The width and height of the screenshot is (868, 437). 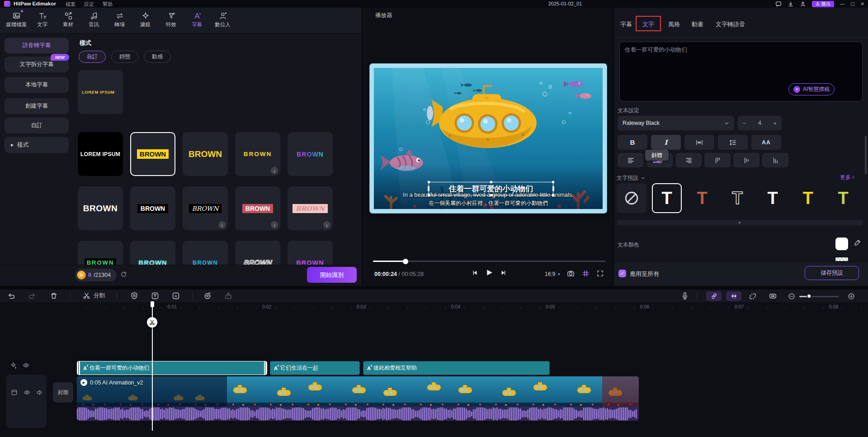 What do you see at coordinates (714, 296) in the screenshot?
I see `link-clips-button` at bounding box center [714, 296].